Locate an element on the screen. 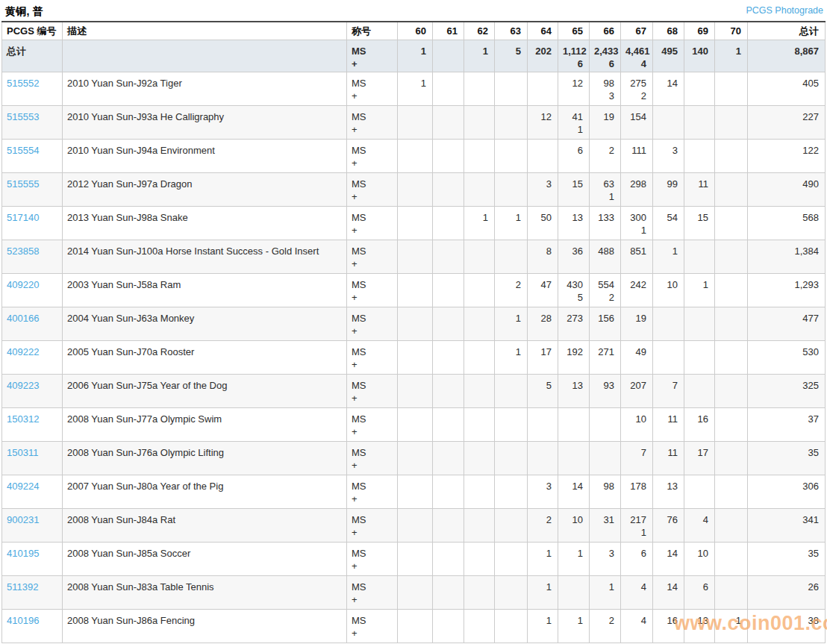 This screenshot has height=644, width=827. grade-cell-60: 1 is located at coordinates (415, 57).